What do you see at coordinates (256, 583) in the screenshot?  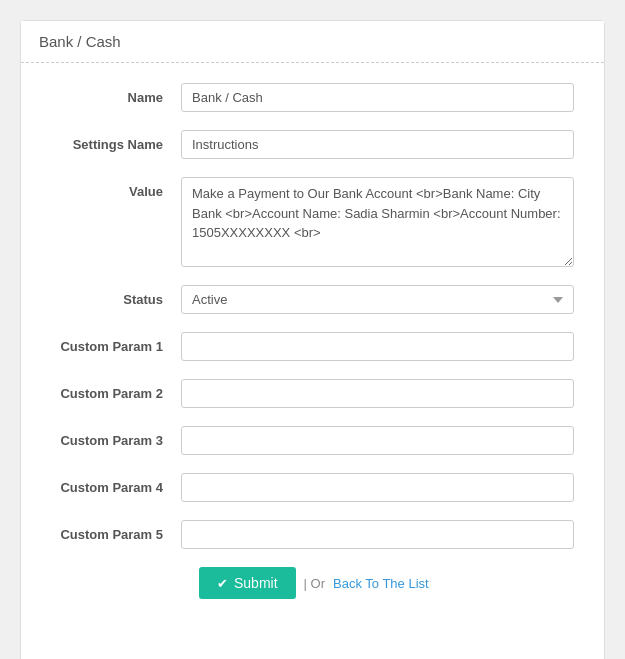 I see `submit-label: Submit` at bounding box center [256, 583].